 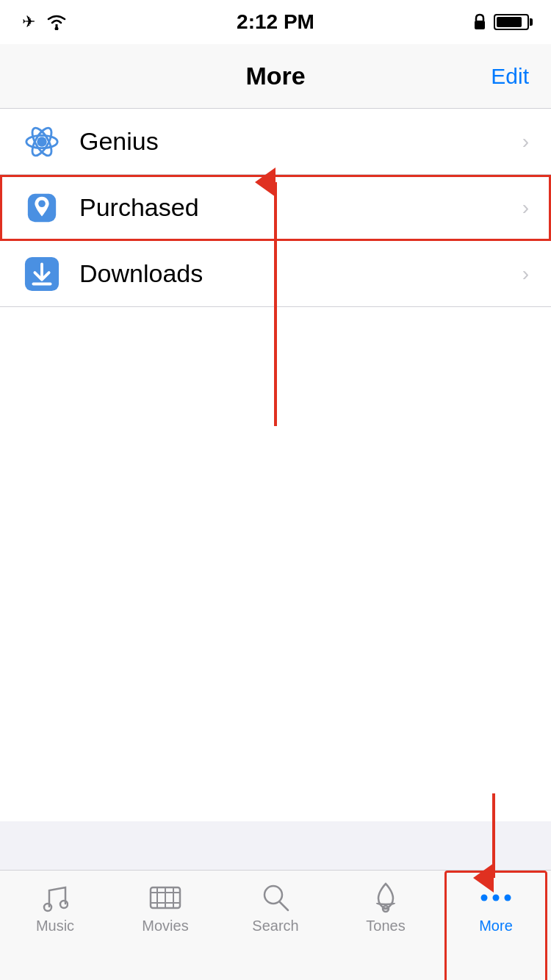 What do you see at coordinates (526, 274) in the screenshot?
I see `downloads-chevron: ›` at bounding box center [526, 274].